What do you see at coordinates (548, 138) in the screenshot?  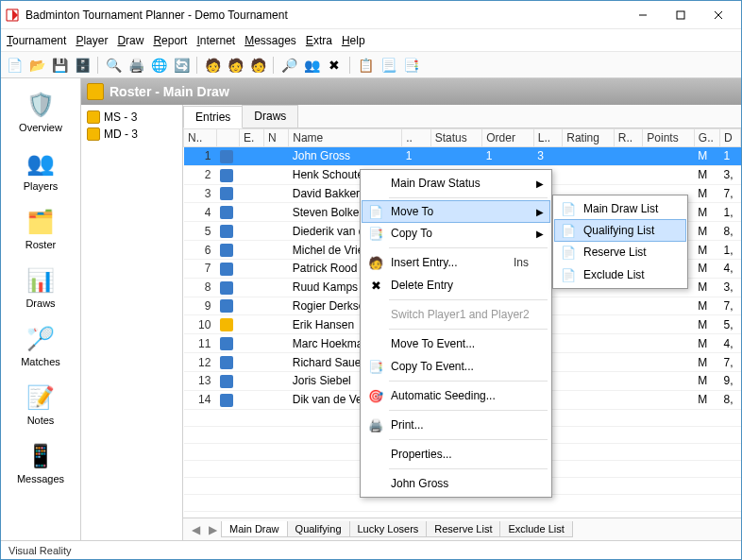 I see `column-header: L..` at bounding box center [548, 138].